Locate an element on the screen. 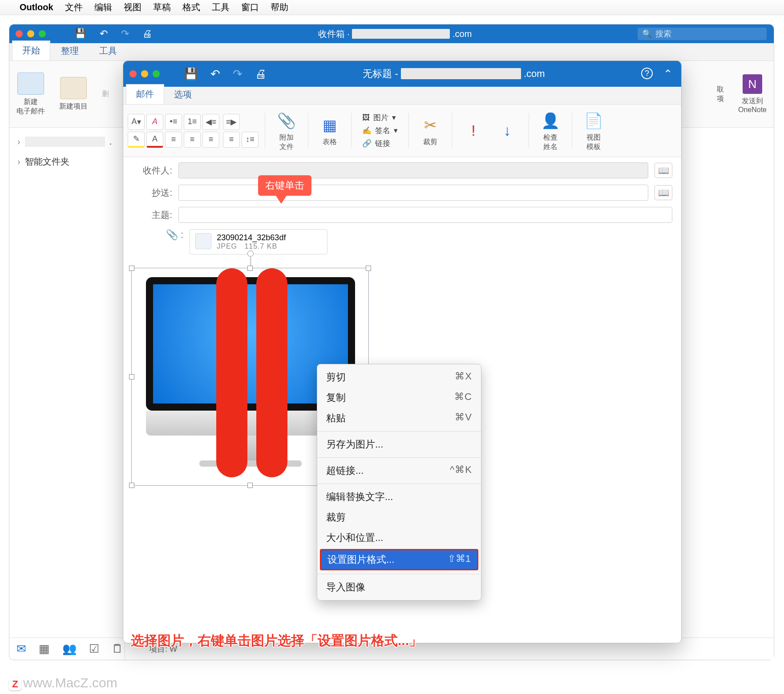 Image resolution: width=784 pixels, height=694 pixels. crop-button: ✂ 裁剪 is located at coordinates (430, 131).